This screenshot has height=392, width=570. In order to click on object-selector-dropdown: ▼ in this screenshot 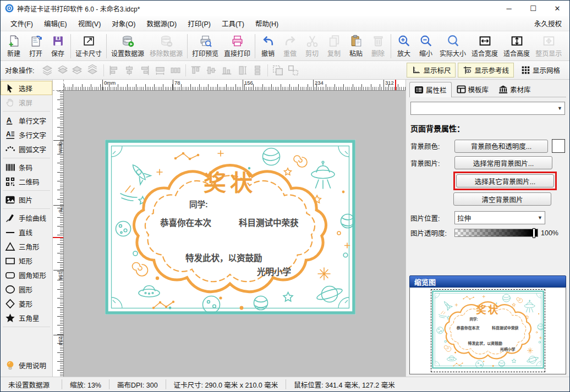, I will do `click(487, 108)`.